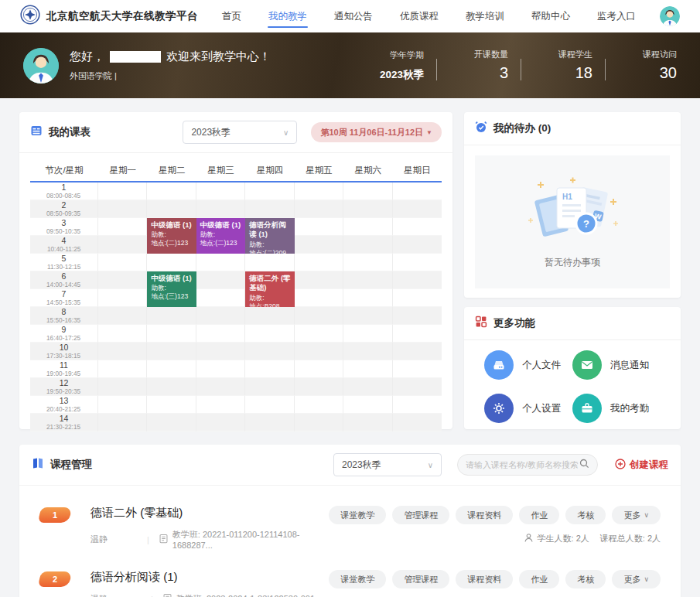  What do you see at coordinates (269, 236) in the screenshot?
I see `course-block: 德语分析阅读 (1)助教:地点:(二)209` at bounding box center [269, 236].